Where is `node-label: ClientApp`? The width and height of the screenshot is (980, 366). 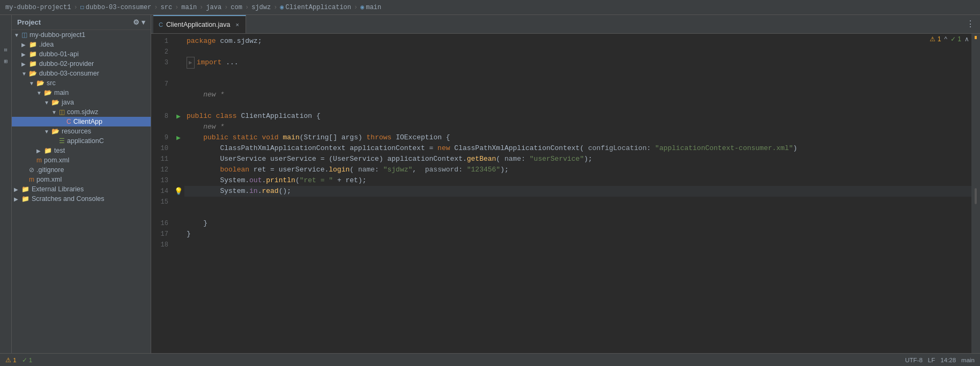
node-label: ClientApp is located at coordinates (88, 122).